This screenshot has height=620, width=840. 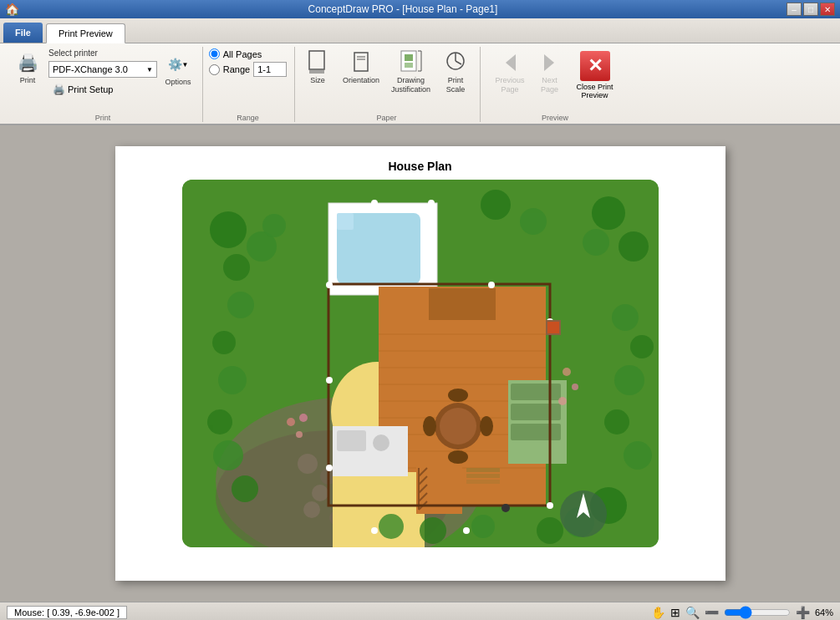 I want to click on print-preview-tab: Print Preview, so click(x=85, y=33).